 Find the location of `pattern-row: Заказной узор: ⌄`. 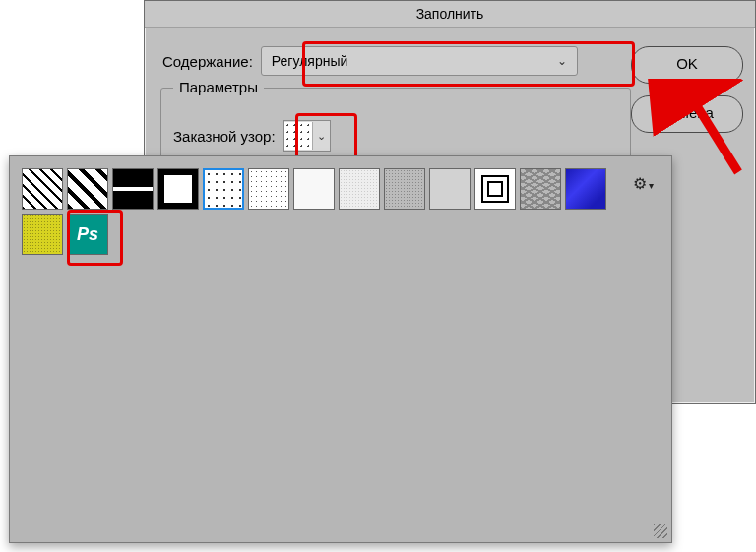

pattern-row: Заказной узор: ⌄ is located at coordinates (252, 136).